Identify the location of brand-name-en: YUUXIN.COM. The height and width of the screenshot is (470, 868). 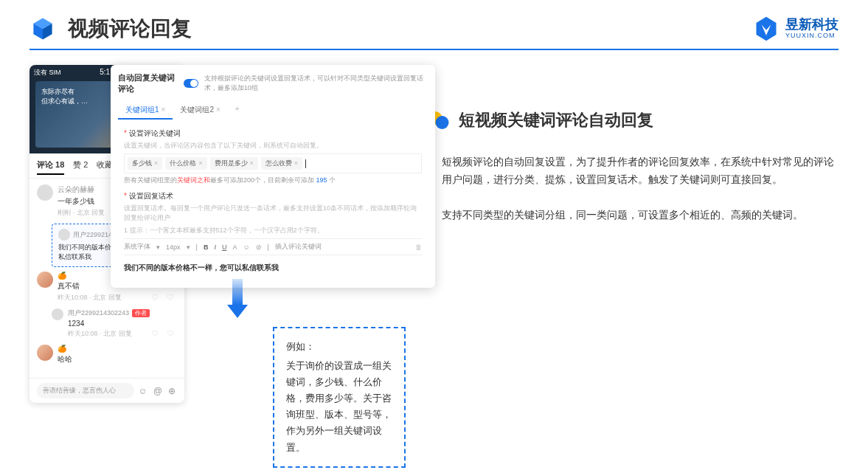
(812, 36).